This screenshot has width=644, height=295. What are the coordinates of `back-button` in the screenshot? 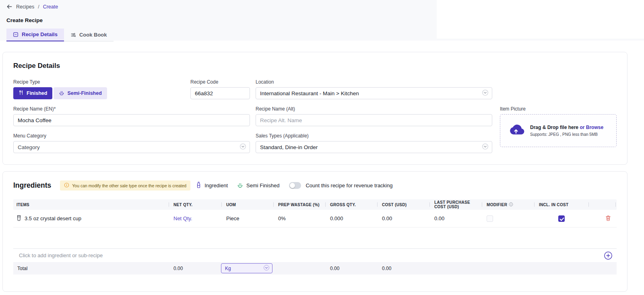 It's located at (10, 6).